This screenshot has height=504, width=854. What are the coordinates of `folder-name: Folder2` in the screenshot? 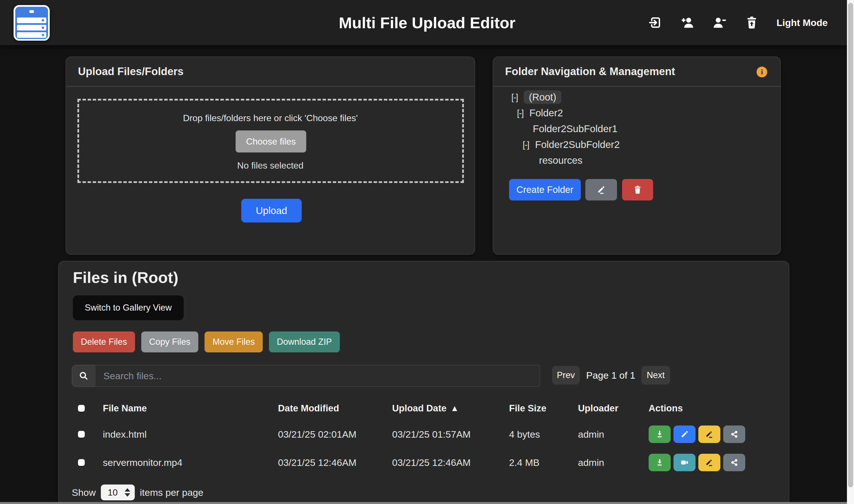 It's located at (546, 113).